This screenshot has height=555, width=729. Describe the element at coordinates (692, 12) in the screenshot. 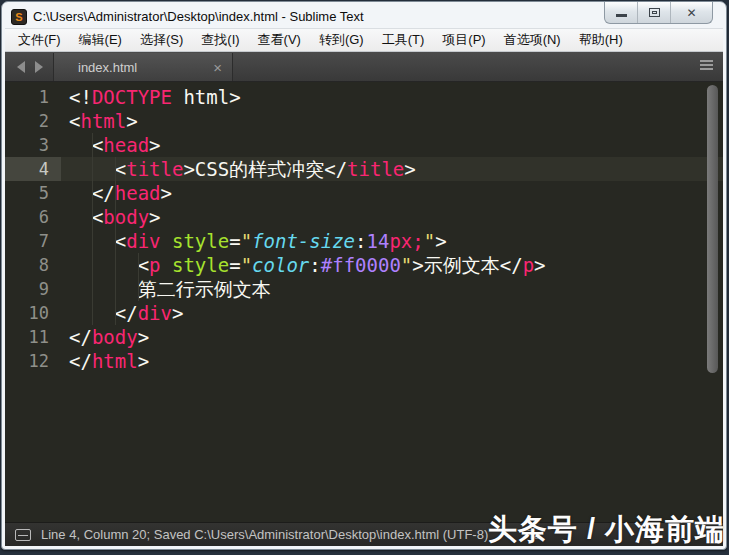

I see `close-button: ✕` at that location.